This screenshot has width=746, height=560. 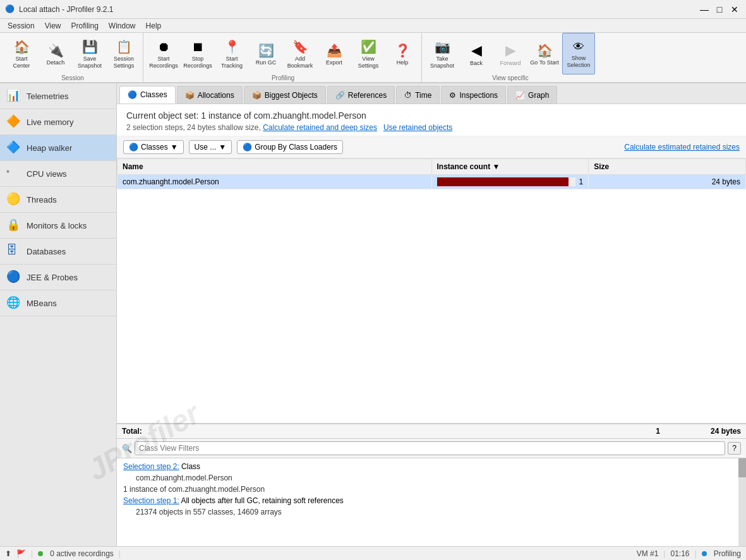 I want to click on filter-search-icon: 🔍, so click(x=127, y=448).